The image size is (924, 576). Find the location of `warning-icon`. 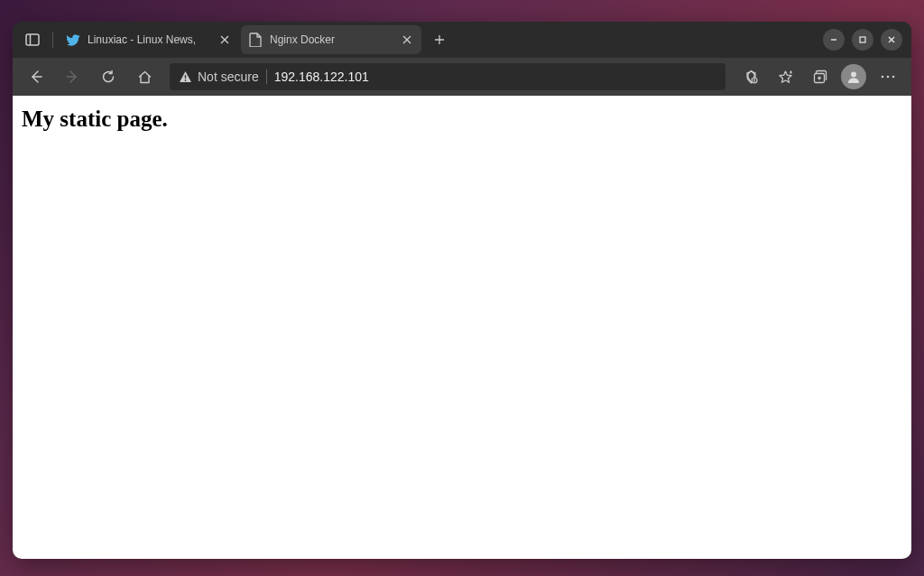

warning-icon is located at coordinates (186, 77).